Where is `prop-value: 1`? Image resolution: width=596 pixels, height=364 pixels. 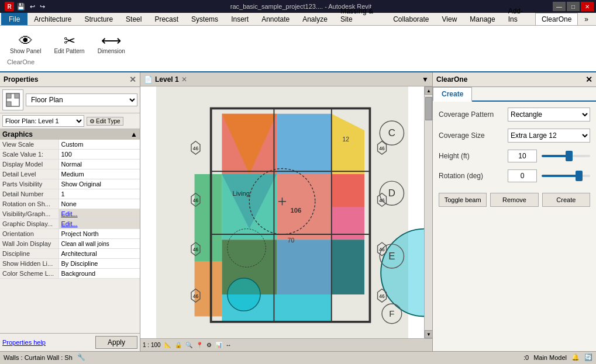
prop-value: 1 is located at coordinates (99, 194).